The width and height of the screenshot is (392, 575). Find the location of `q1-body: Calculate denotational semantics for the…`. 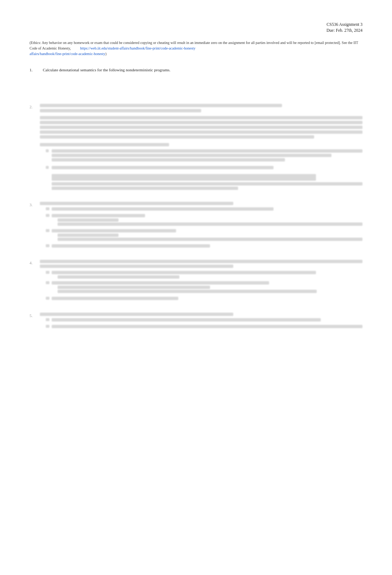

q1-body: Calculate denotational semantics for the… is located at coordinates (107, 70).